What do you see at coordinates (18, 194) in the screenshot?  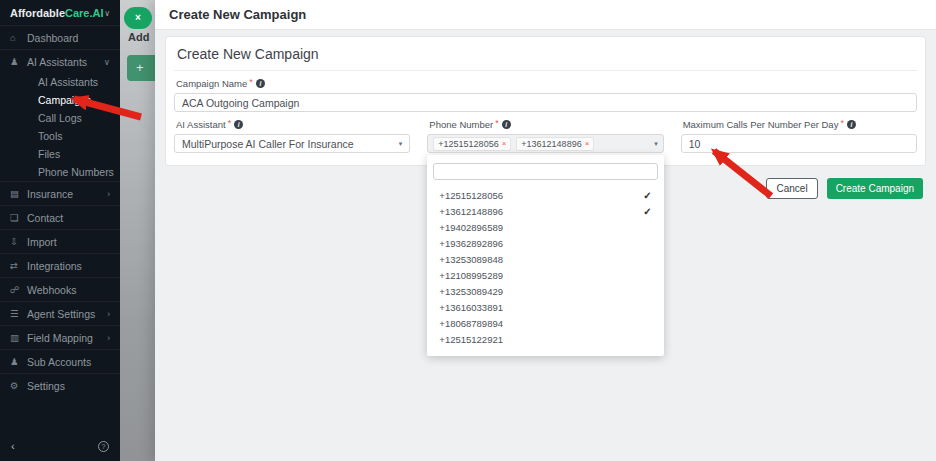 I see `card-icon: ▤` at bounding box center [18, 194].